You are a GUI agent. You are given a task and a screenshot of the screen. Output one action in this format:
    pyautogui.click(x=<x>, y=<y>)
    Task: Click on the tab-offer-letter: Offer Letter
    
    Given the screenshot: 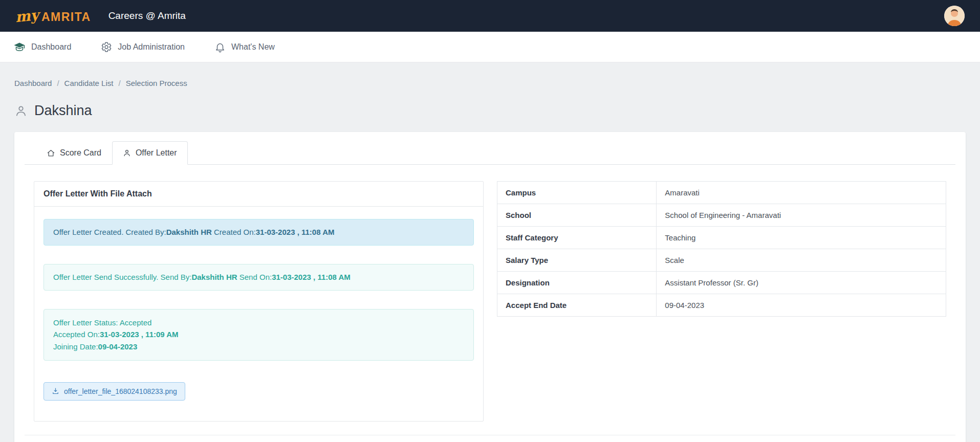 What is the action you would take?
    pyautogui.click(x=150, y=153)
    